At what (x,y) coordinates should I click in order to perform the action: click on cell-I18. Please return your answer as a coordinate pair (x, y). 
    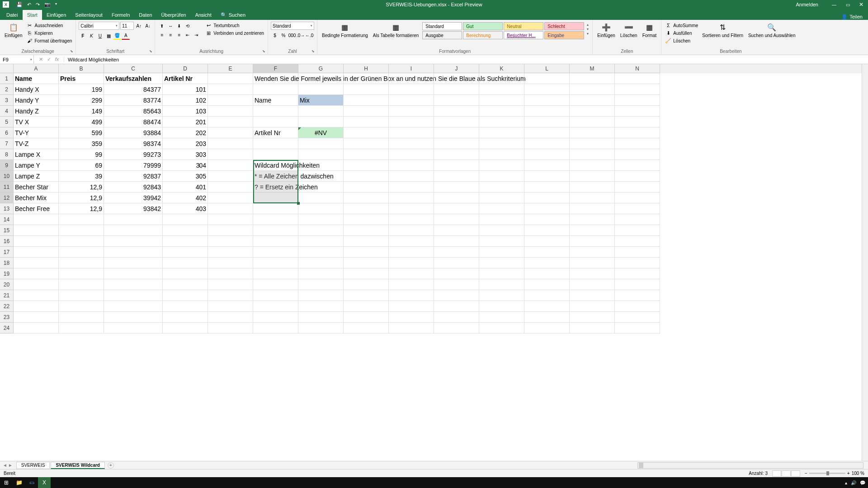
    Looking at the image, I should click on (411, 263).